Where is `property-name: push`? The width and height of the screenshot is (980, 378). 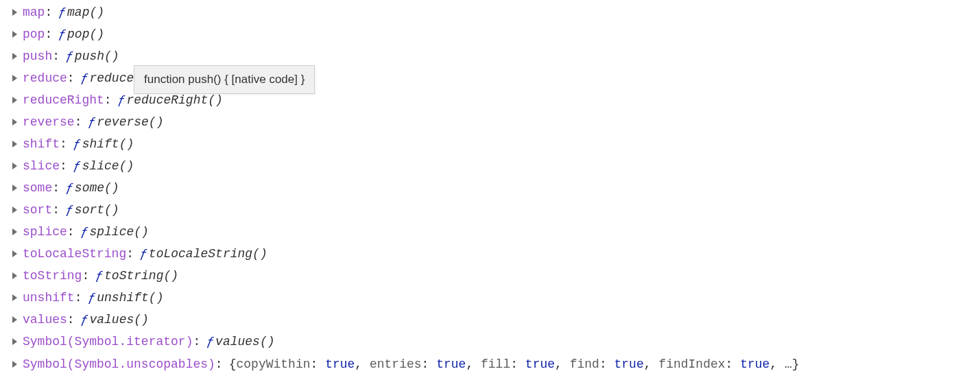 property-name: push is located at coordinates (37, 56).